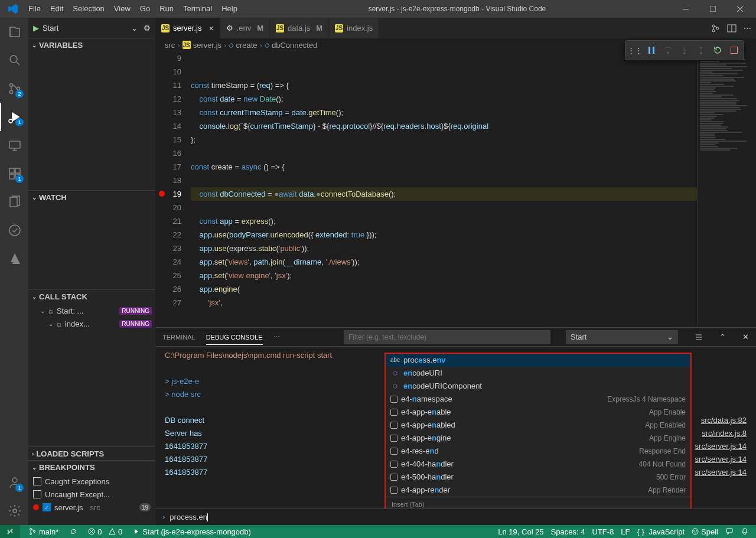 The image size is (756, 538). I want to click on activity-testing, so click(14, 230).